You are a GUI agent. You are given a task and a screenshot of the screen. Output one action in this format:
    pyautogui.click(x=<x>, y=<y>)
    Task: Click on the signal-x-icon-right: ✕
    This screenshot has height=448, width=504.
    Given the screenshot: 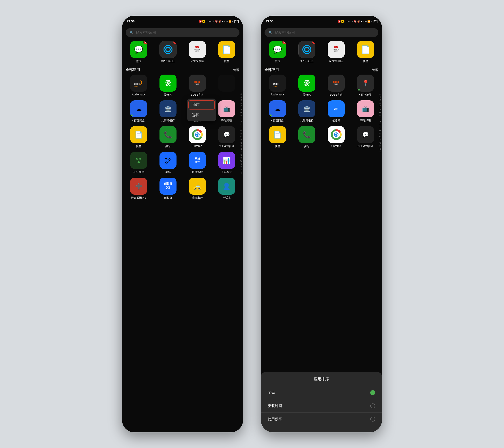 What is the action you would take?
    pyautogui.click(x=372, y=21)
    